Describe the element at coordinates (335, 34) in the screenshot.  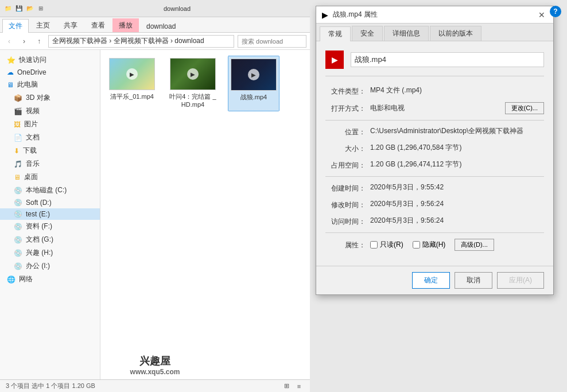
I see `dialog-tab-general: 常规` at that location.